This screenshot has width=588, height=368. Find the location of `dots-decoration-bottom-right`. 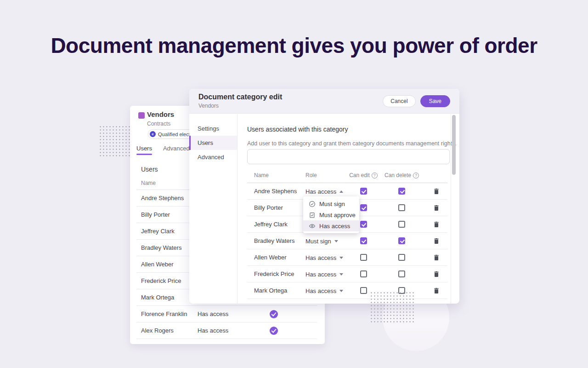

dots-decoration-bottom-right is located at coordinates (393, 307).